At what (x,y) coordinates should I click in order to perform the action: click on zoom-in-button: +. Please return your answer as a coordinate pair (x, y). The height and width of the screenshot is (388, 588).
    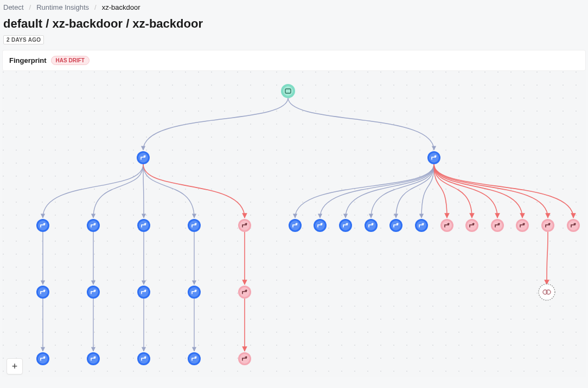
    Looking at the image, I should click on (15, 366).